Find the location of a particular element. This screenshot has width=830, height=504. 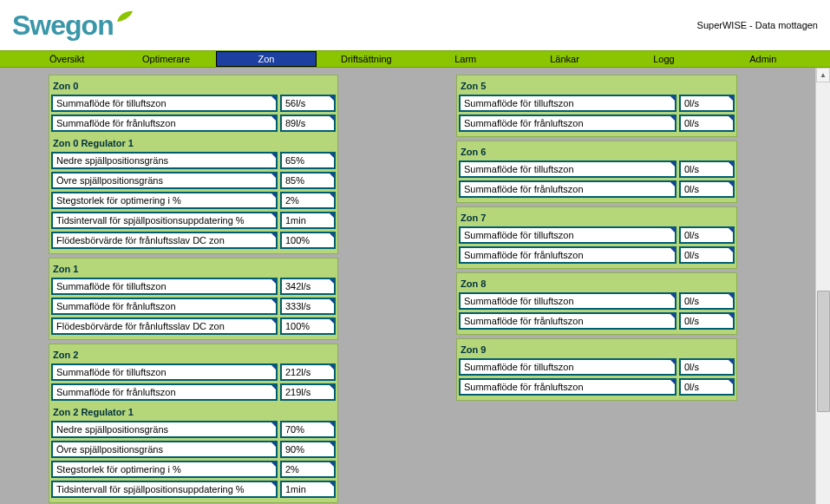

zone-title: Zon 0 is located at coordinates (193, 86).